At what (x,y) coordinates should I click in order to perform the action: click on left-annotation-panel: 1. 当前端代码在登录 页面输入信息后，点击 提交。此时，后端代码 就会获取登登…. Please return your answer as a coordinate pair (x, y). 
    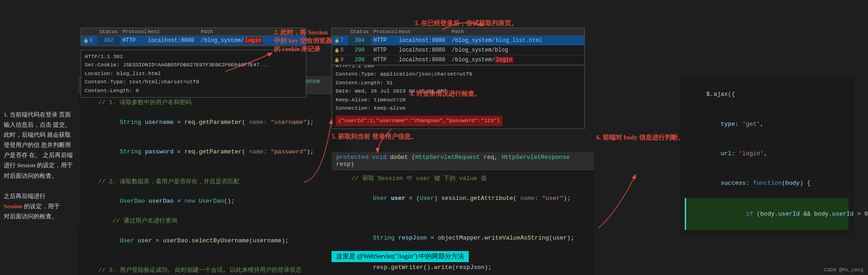
    Looking at the image, I should click on (41, 166).